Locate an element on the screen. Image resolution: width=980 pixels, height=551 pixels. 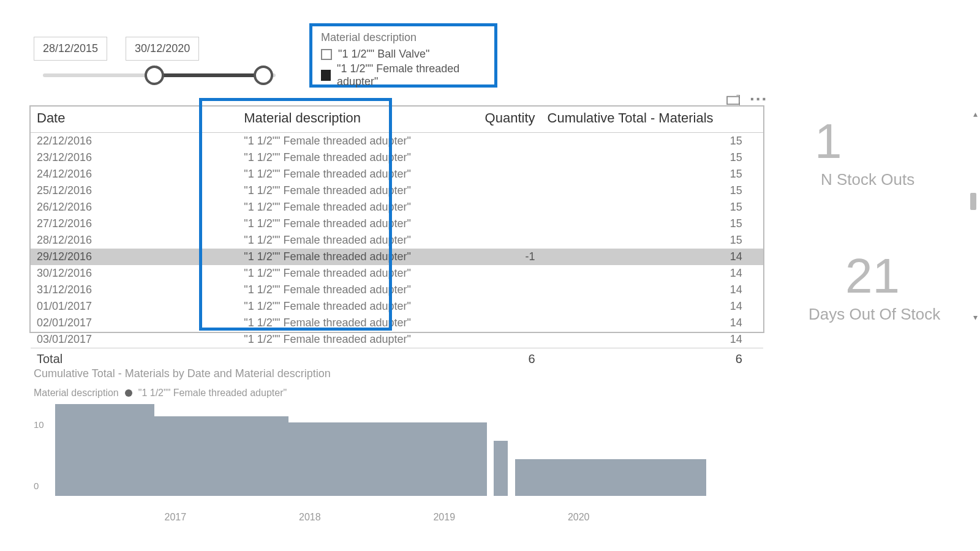
focus-mode-icon is located at coordinates (733, 100).